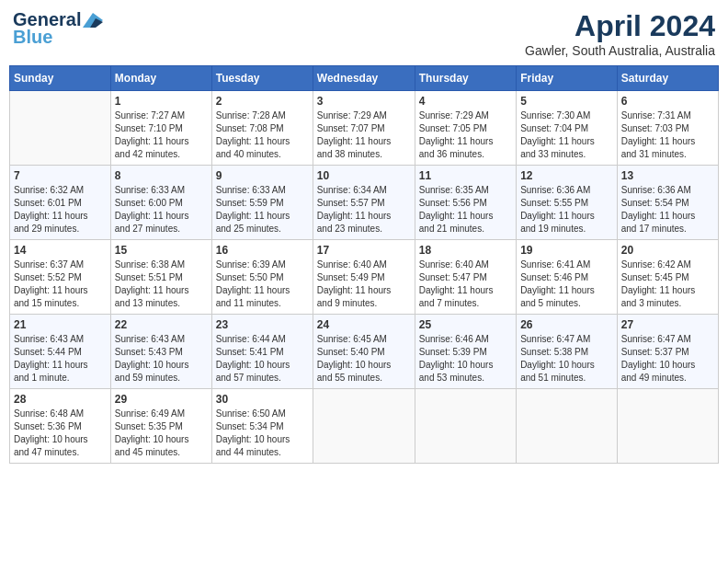 The width and height of the screenshot is (728, 563). Describe the element at coordinates (262, 351) in the screenshot. I see `day-cell: 23Sunrise: 6:44 AMSunset: 5:41 PMDayligh…` at that location.